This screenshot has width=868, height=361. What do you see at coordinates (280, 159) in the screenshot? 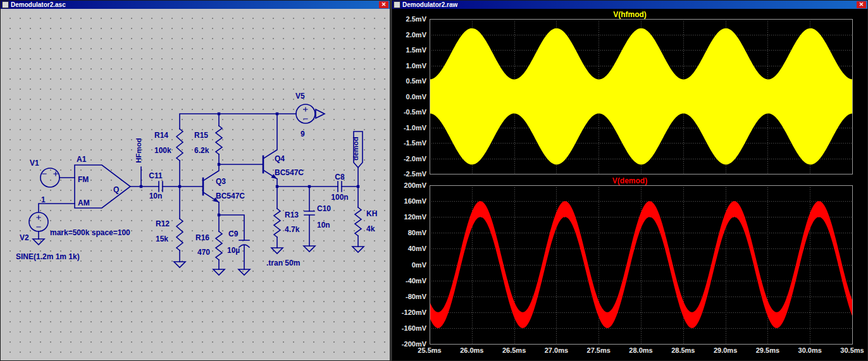
I see `schematic-text: Q4` at bounding box center [280, 159].